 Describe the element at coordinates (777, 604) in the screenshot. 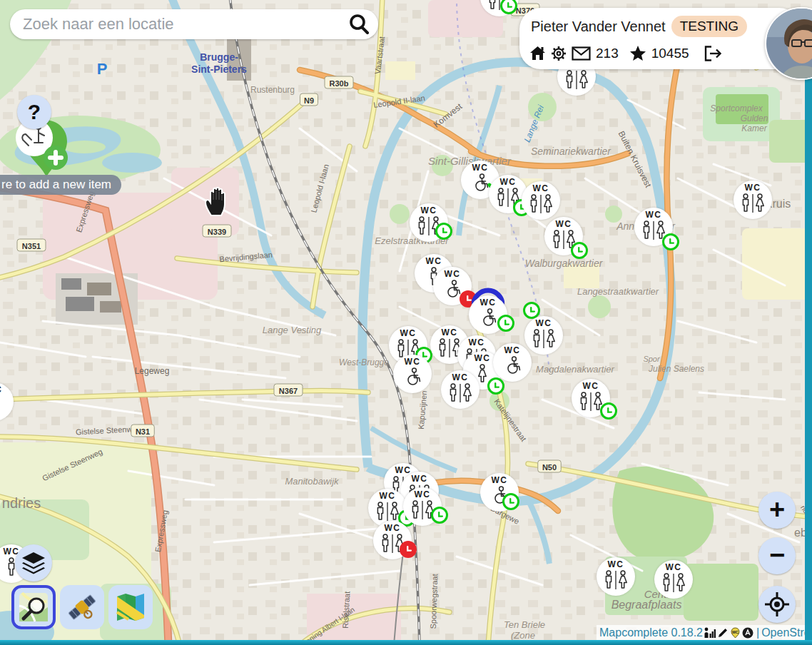

I see `crosshair-target-icon` at that location.